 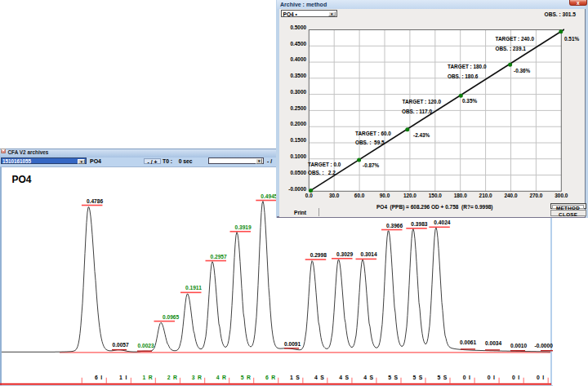 What do you see at coordinates (173, 377) in the screenshot?
I see `svg-text: 2 R` at bounding box center [173, 377].